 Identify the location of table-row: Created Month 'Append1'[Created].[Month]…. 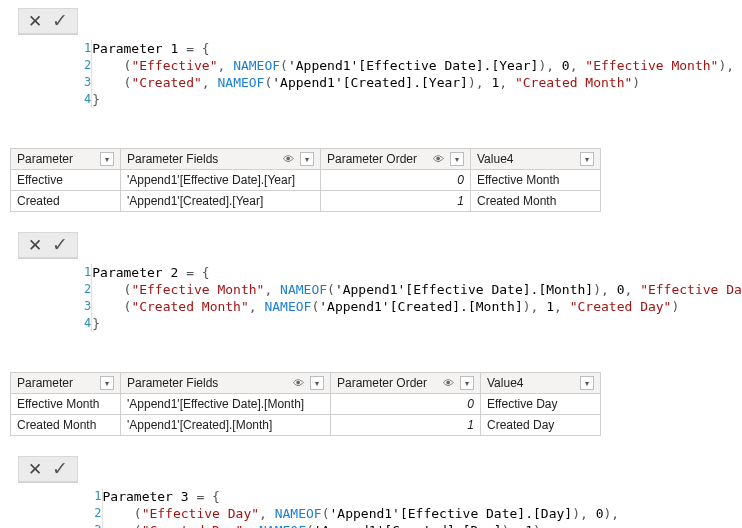
(306, 426).